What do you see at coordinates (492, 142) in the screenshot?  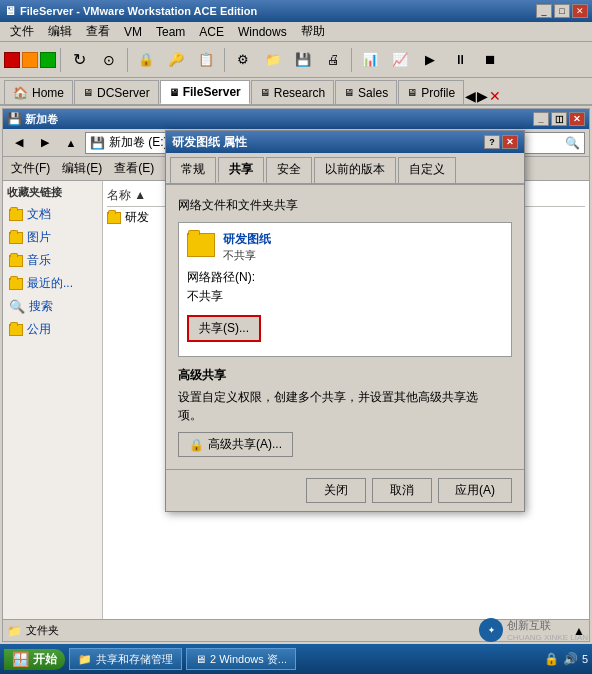 I see `dialog-minimize: ?` at bounding box center [492, 142].